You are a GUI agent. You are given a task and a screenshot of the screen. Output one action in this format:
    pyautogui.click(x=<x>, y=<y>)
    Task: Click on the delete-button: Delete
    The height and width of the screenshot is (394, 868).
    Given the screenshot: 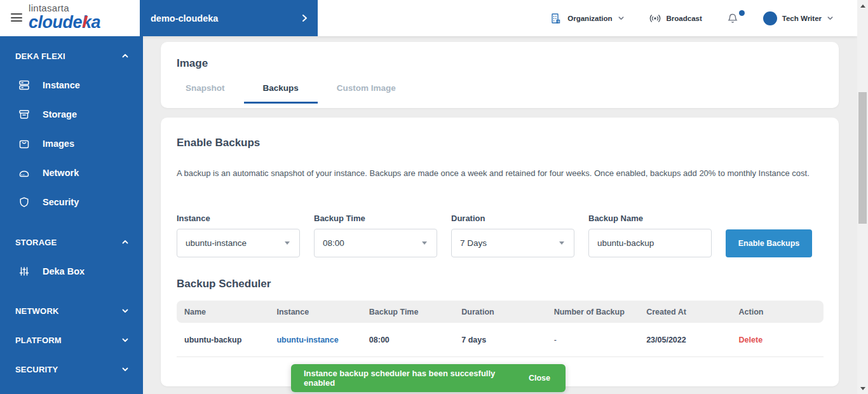 What is the action you would take?
    pyautogui.click(x=778, y=340)
    